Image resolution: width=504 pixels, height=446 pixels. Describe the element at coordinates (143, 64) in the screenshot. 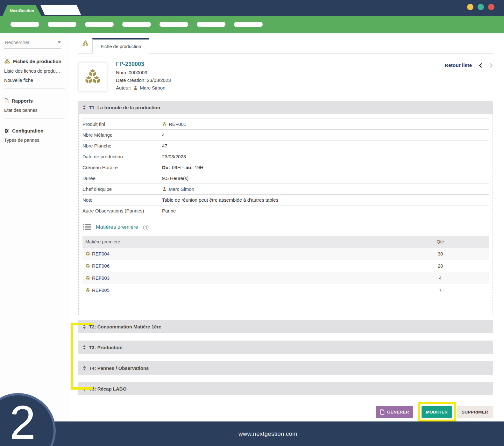

I see `page-title: FP-230003` at that location.